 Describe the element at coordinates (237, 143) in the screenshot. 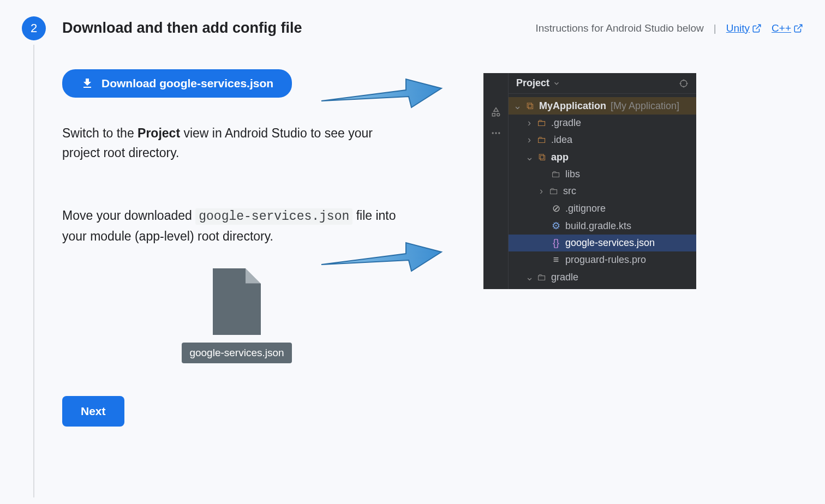

I see `instruction-para-1: Switch to the Project view in Android St…` at that location.